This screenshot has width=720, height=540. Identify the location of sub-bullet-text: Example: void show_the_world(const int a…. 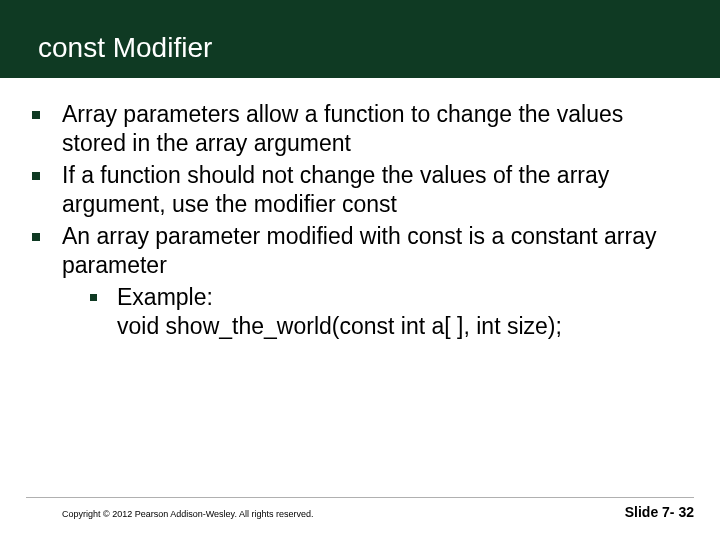
(340, 312).